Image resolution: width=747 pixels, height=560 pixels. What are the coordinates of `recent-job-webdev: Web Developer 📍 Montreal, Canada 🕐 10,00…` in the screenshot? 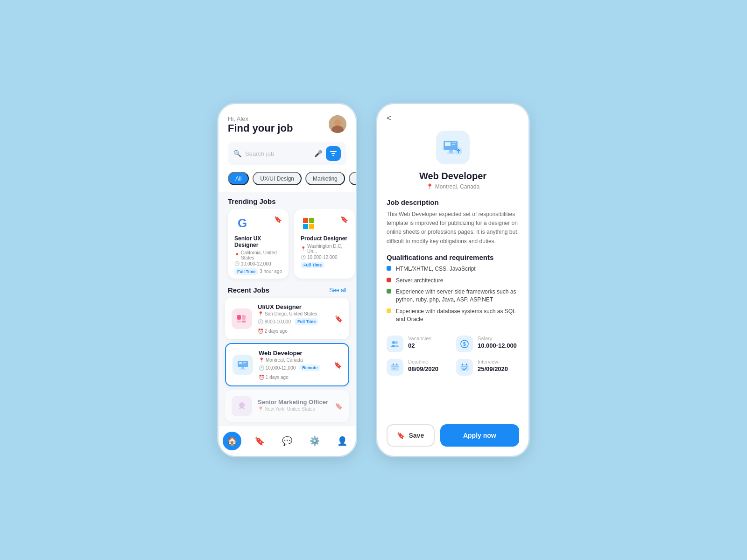 It's located at (287, 365).